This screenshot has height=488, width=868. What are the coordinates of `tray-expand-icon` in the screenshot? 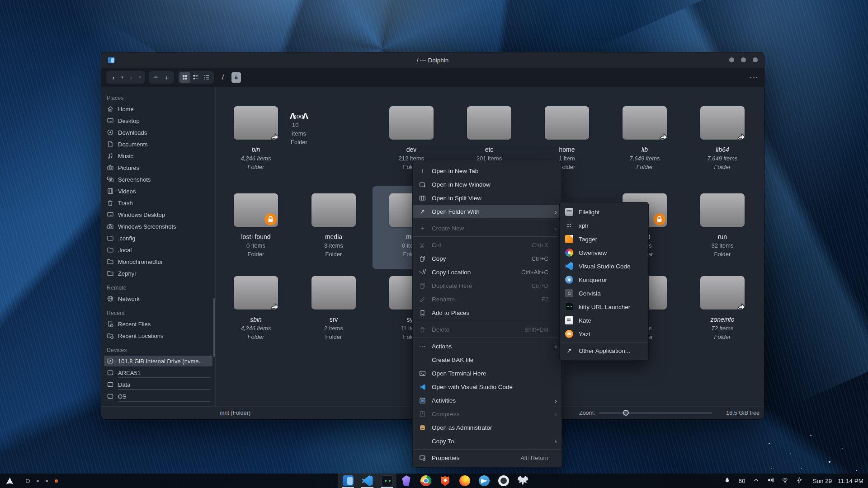 It's located at (756, 481).